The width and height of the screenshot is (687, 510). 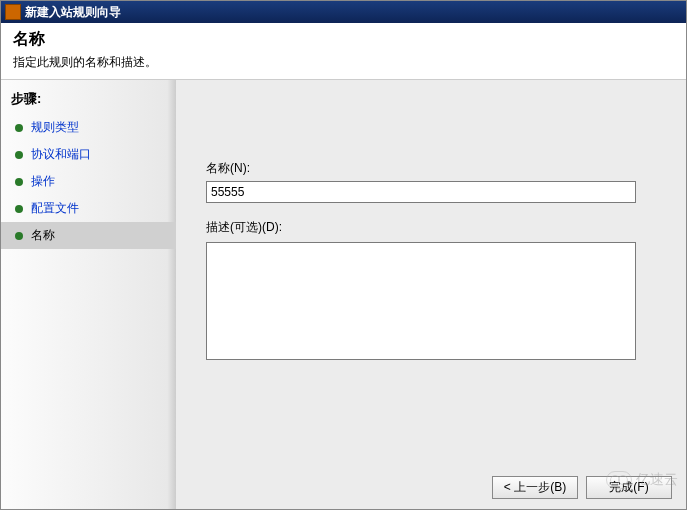 I want to click on window-title: 新建入站规则向导, so click(x=73, y=12).